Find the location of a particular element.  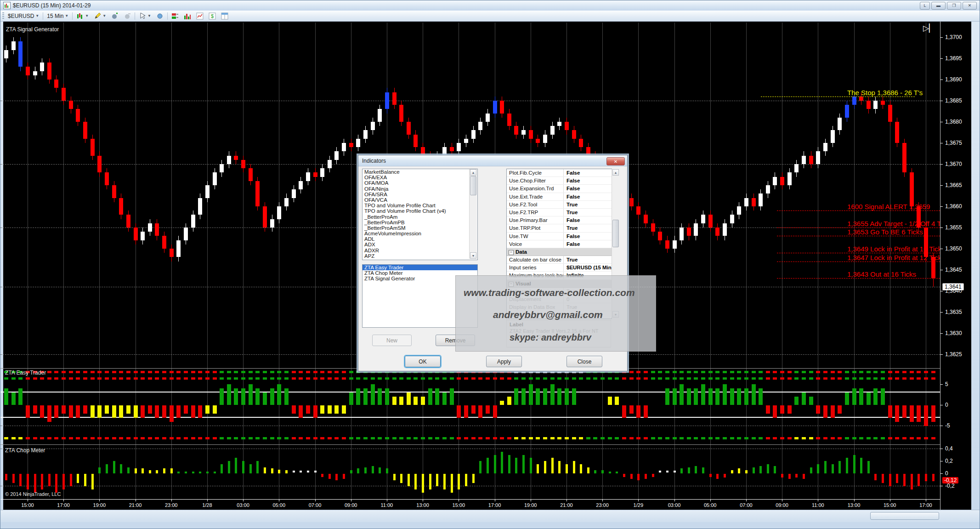

indicator-list-item: TPO and Volume Profile Chart is located at coordinates (420, 205).